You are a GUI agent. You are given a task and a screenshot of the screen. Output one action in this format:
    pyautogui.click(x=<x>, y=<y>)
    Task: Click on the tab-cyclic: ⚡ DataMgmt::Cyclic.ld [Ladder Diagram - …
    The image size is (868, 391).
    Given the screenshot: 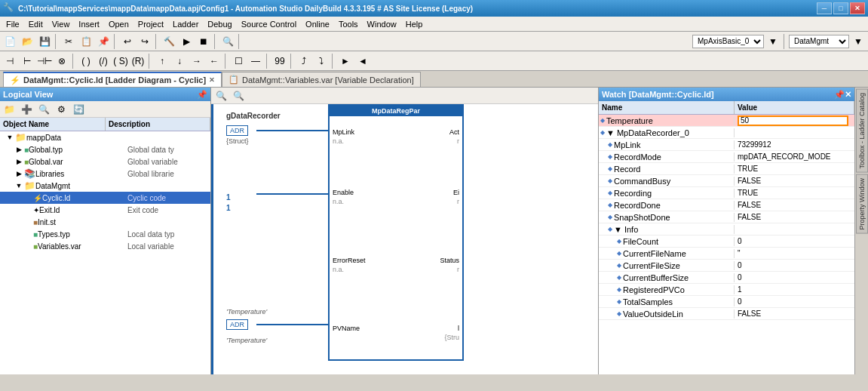 What is the action you would take?
    pyautogui.click(x=112, y=79)
    